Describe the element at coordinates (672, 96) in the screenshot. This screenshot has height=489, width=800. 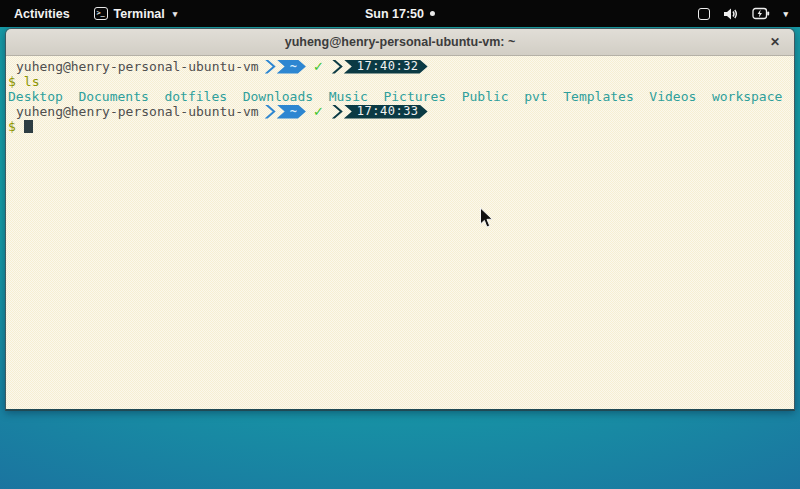
I see `directory-name: Videos` at that location.